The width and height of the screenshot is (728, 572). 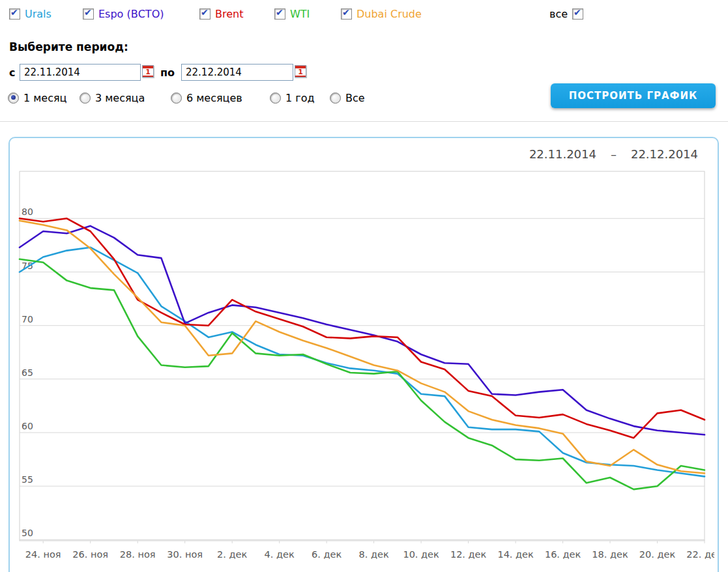 What do you see at coordinates (27, 319) in the screenshot?
I see `svg-text: 70` at bounding box center [27, 319].